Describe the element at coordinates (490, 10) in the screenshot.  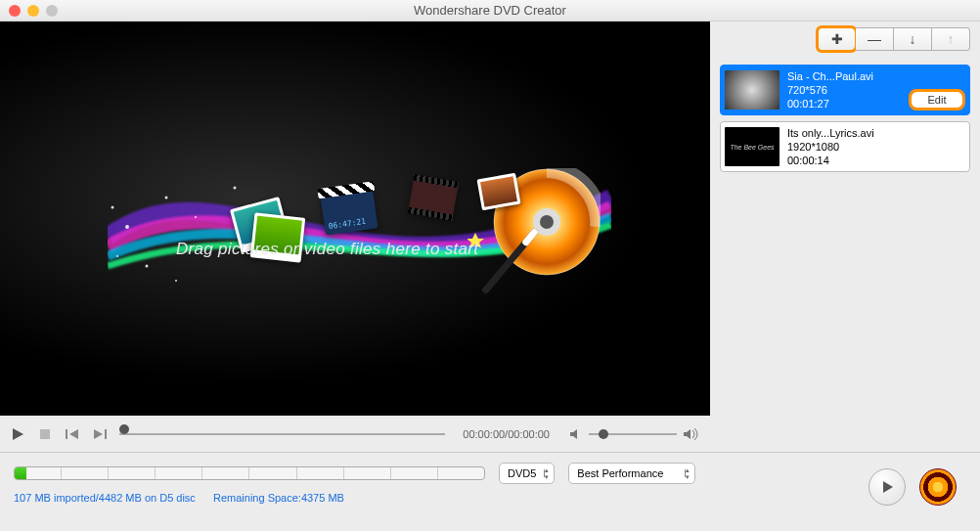
I see `app-title: Wondershare DVD Creator` at that location.